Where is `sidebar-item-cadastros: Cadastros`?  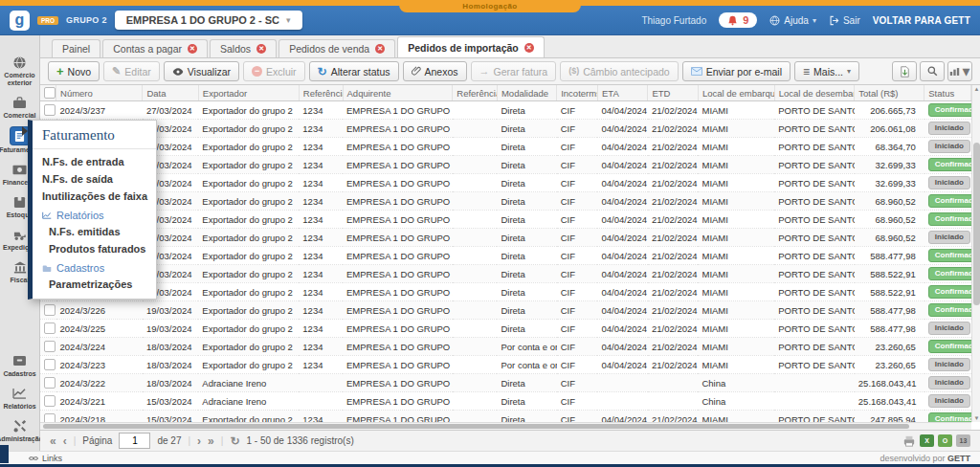
sidebar-item-cadastros: Cadastros is located at coordinates (20, 366).